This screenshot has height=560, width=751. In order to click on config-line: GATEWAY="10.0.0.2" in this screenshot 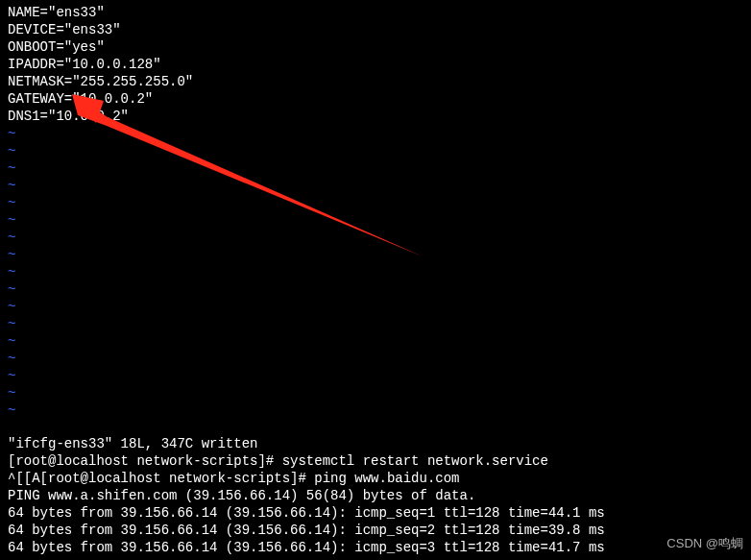, I will do `click(376, 99)`.